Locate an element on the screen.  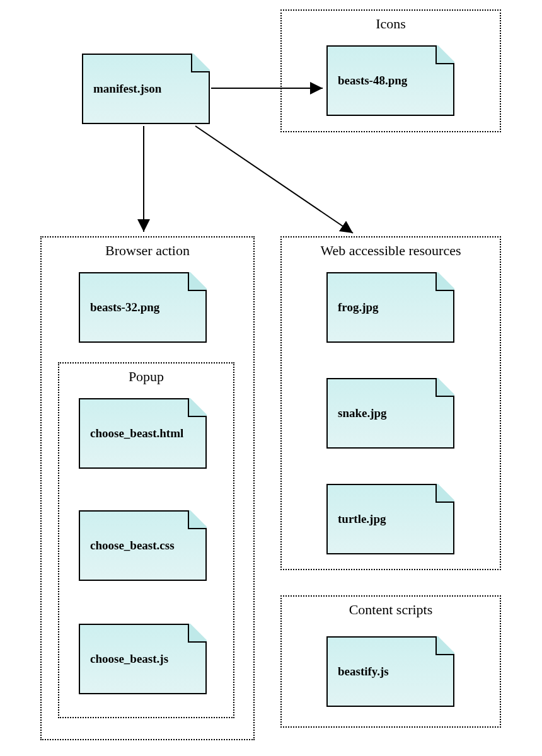
file-beastify-label: beastify.js is located at coordinates (363, 672).